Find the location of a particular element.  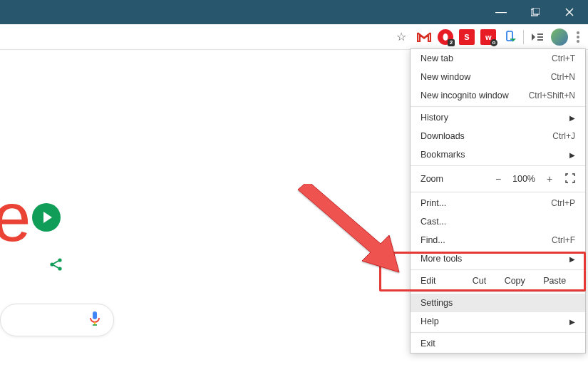

menu-history-label: History is located at coordinates (435, 118).